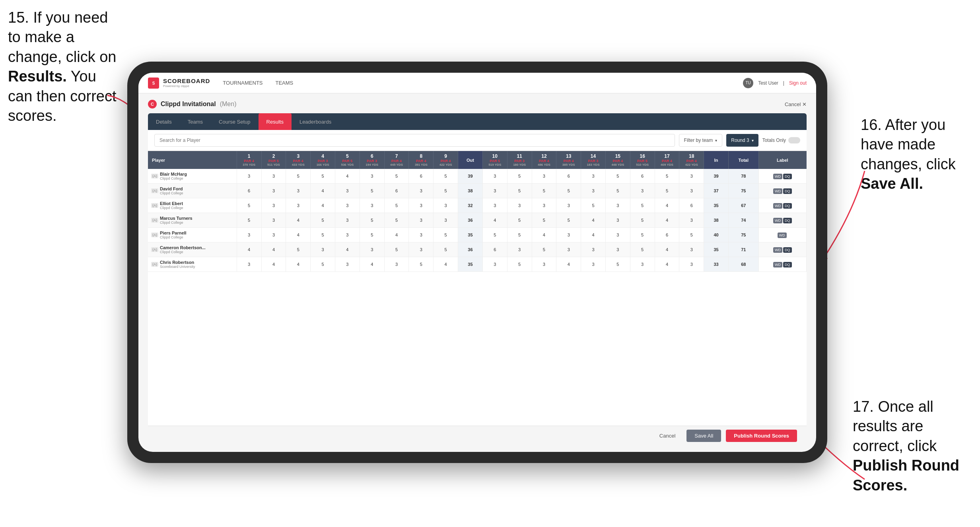  Describe the element at coordinates (798, 83) in the screenshot. I see `sign-out-link: Sign out` at that location.